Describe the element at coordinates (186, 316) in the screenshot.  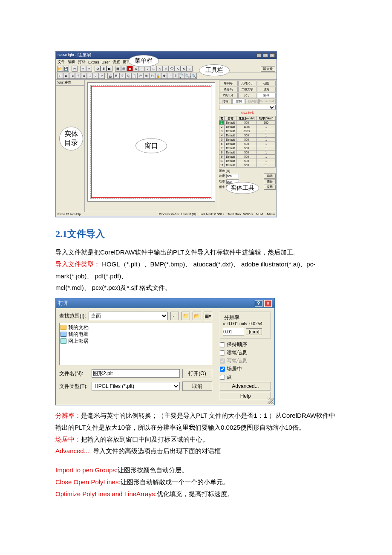
I see `nav-up-icon: 📁` at that location.